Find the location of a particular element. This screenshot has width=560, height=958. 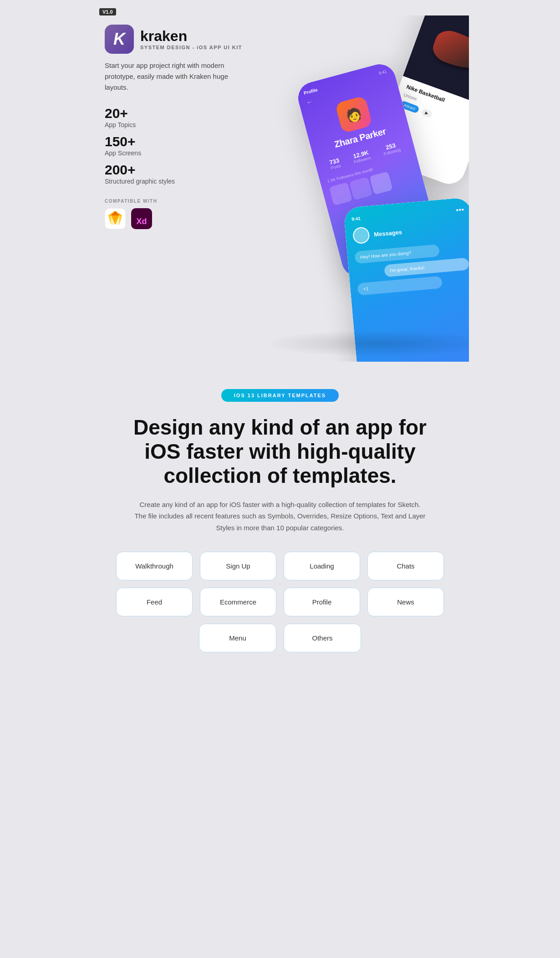

compatible-label: COMPATIBLE WITH is located at coordinates (178, 201).